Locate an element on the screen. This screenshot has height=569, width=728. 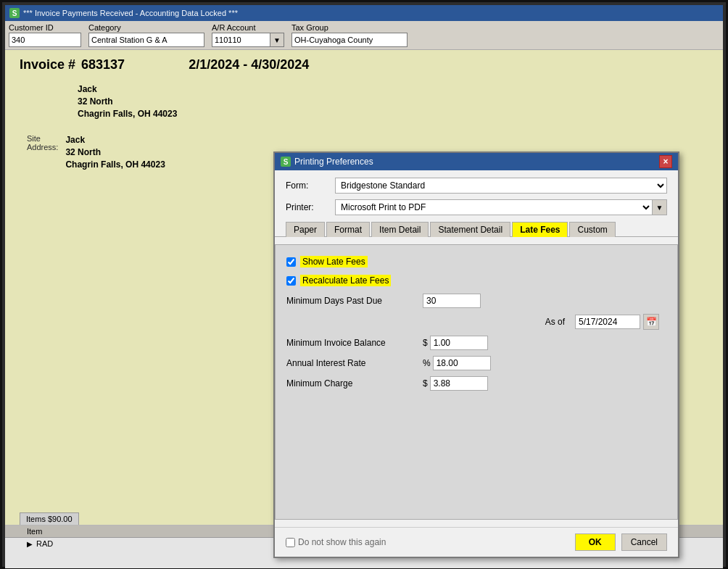
tab-late-fees: Late Fees is located at coordinates (539, 229).